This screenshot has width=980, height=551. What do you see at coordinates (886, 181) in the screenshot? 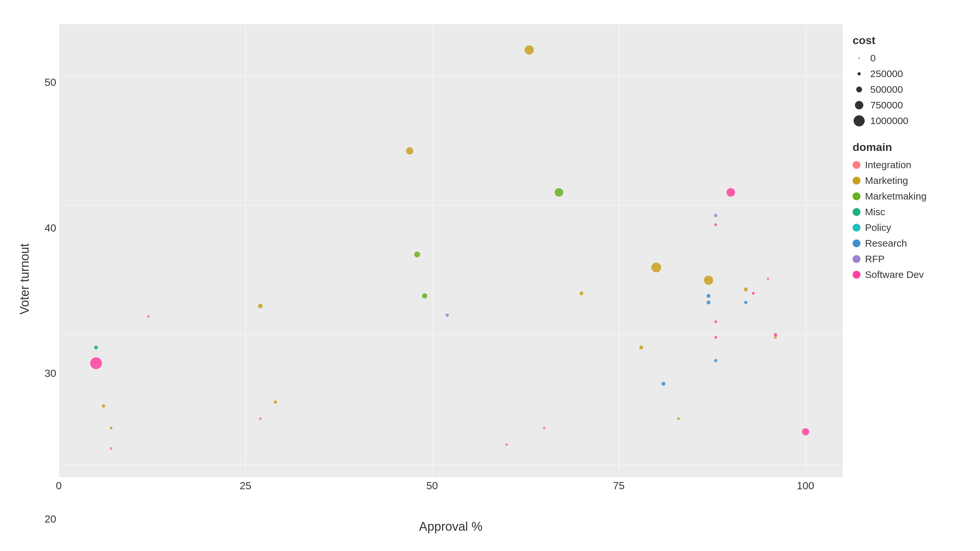
I see `legend-domain-label: Marketing` at bounding box center [886, 181].